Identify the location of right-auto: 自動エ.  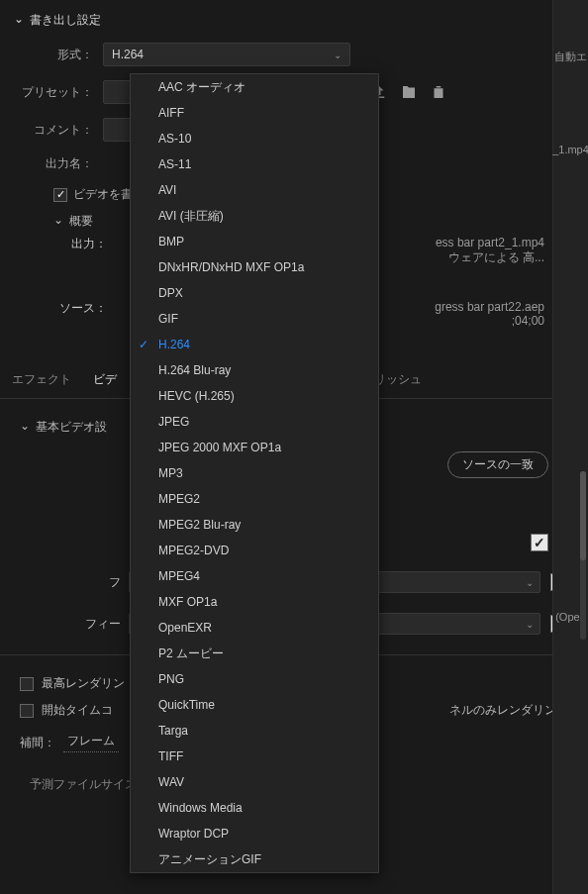
(570, 57).